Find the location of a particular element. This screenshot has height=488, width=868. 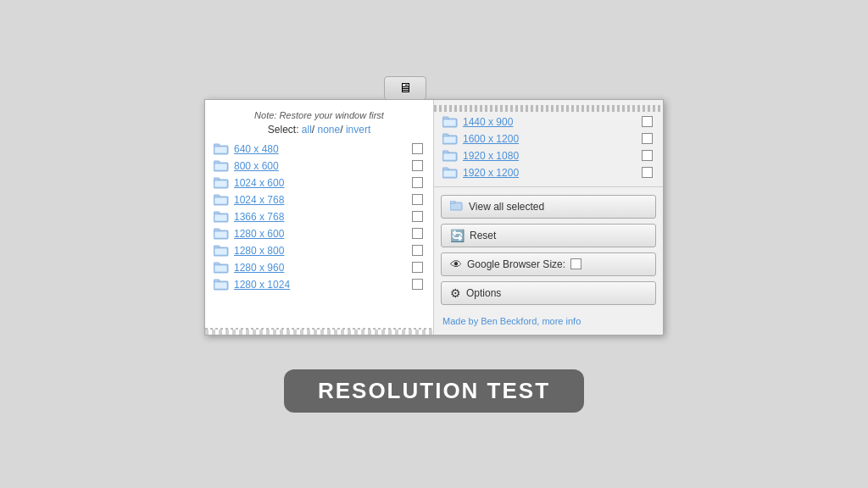

view-all-selected-button: View all selected is located at coordinates (548, 207).